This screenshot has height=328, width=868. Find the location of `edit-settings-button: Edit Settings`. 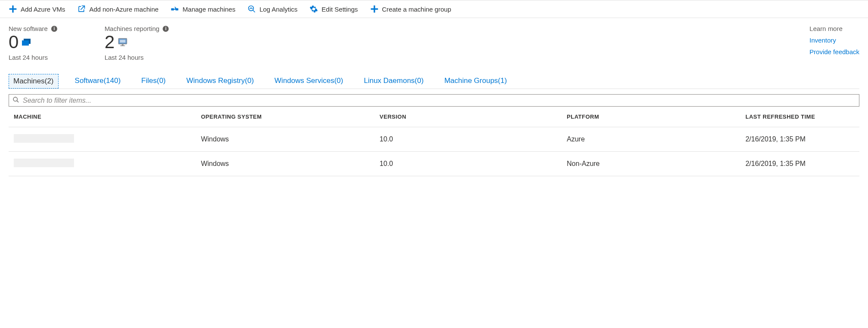

edit-settings-button: Edit Settings is located at coordinates (334, 9).